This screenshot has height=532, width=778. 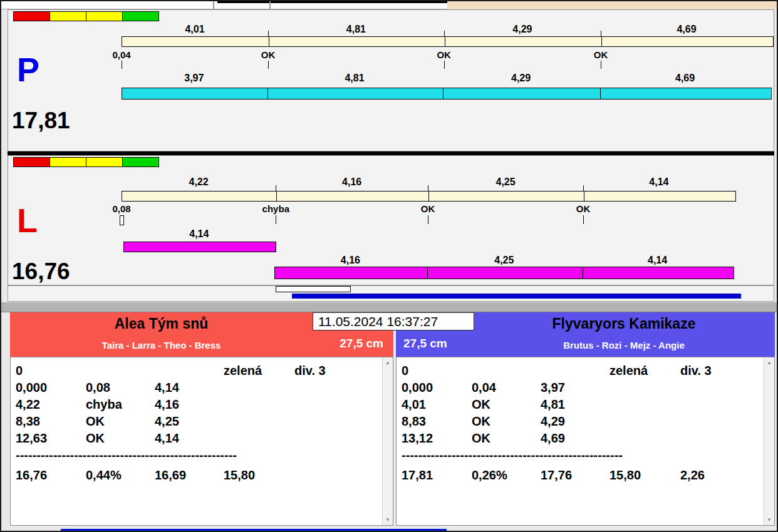 I want to click on segment-time-label: 4,16, so click(x=351, y=260).